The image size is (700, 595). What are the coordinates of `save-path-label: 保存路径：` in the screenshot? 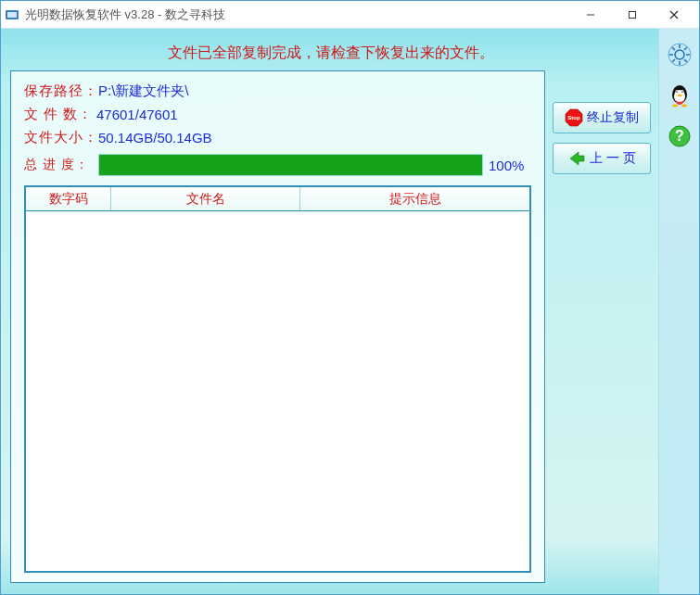 It's located at (61, 91).